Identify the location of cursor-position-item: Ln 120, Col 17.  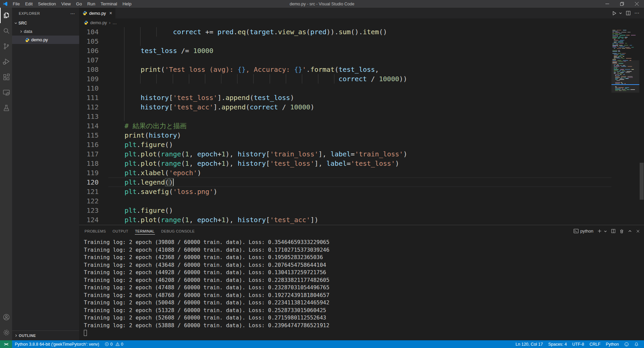
(529, 344).